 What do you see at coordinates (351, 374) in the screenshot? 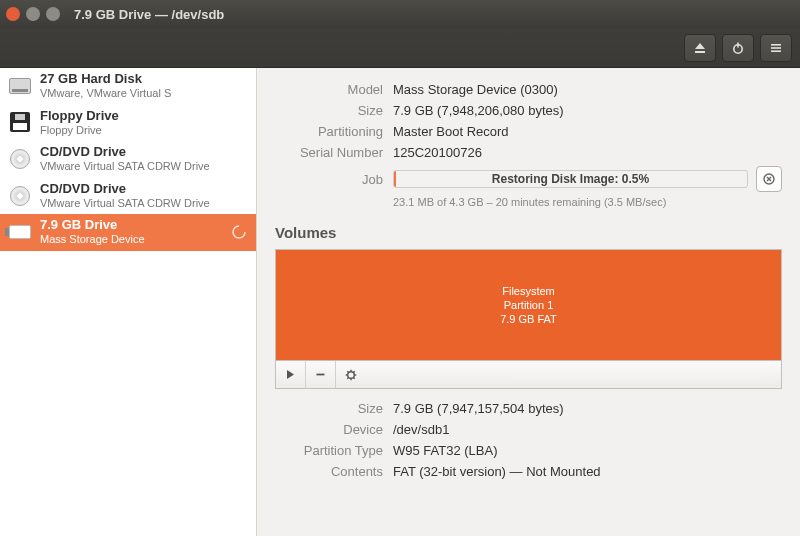
I see `partition-settings-button` at bounding box center [351, 374].